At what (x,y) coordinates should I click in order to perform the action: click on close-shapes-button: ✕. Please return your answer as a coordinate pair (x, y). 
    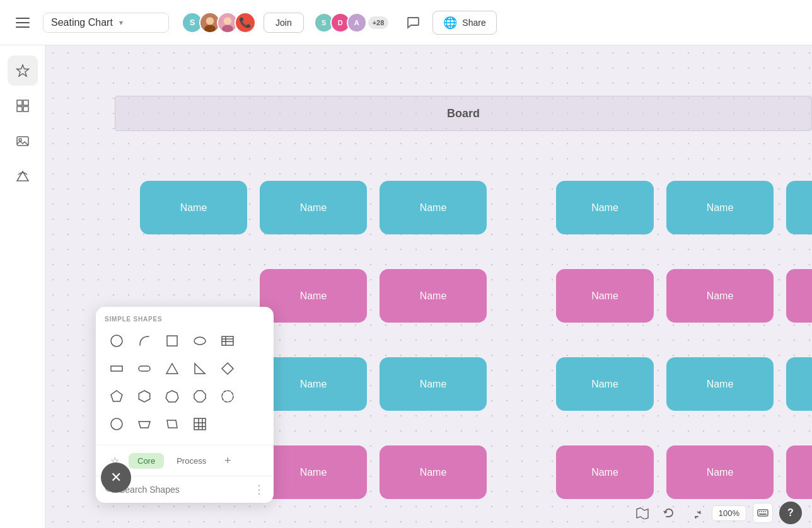
    Looking at the image, I should click on (116, 478).